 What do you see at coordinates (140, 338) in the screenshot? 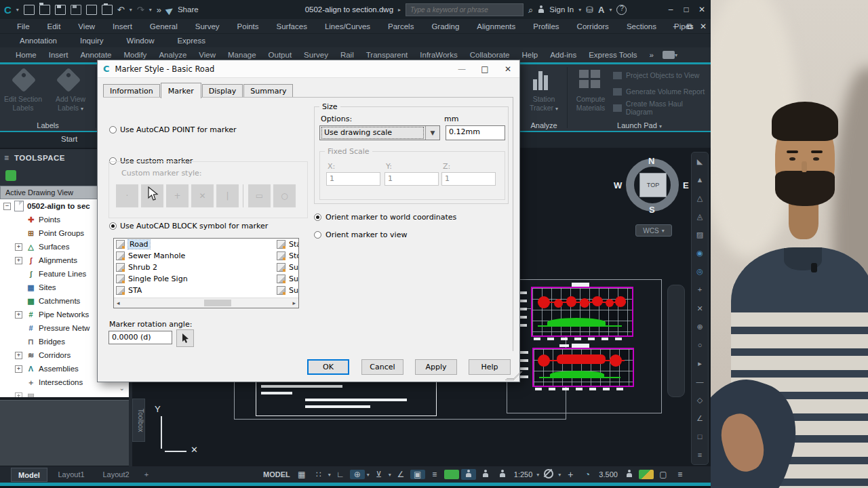
I see `rotation-angle-input: 0.0000 (d)` at bounding box center [140, 338].